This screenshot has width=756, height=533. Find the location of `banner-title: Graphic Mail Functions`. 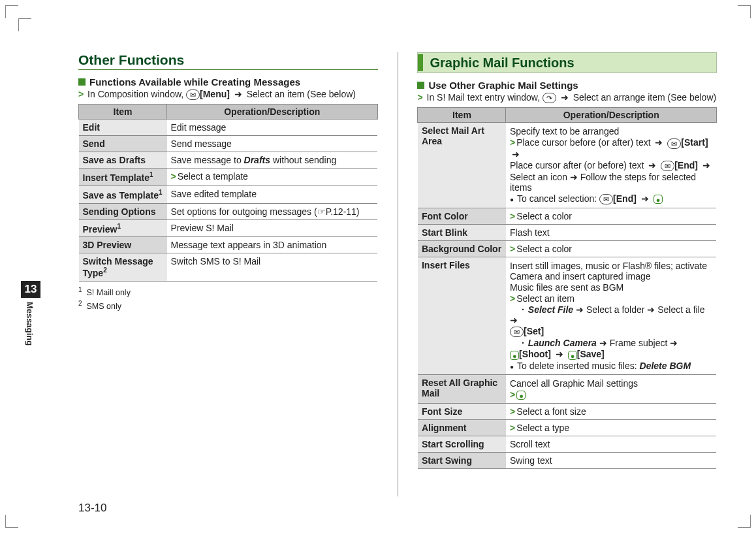

banner-title: Graphic Mail Functions is located at coordinates (501, 63).